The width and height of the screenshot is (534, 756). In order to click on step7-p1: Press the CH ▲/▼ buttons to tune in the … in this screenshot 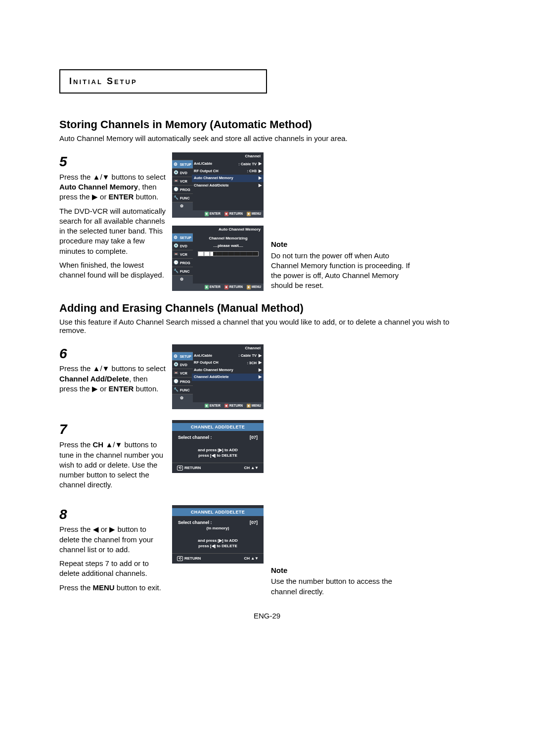, I will do `click(113, 465)`.